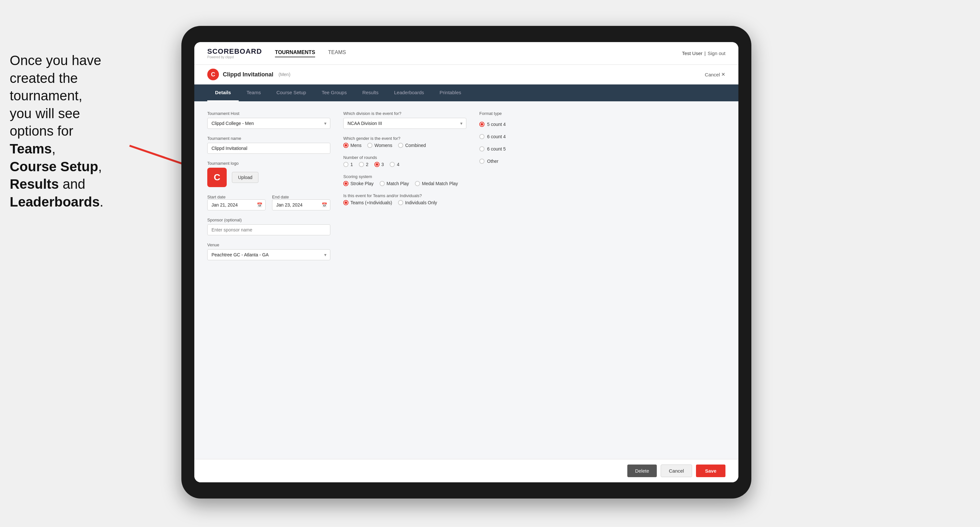 Image resolution: width=980 pixels, height=527 pixels. I want to click on instruction-text: Once you have created the tournament, yo…, so click(73, 131).